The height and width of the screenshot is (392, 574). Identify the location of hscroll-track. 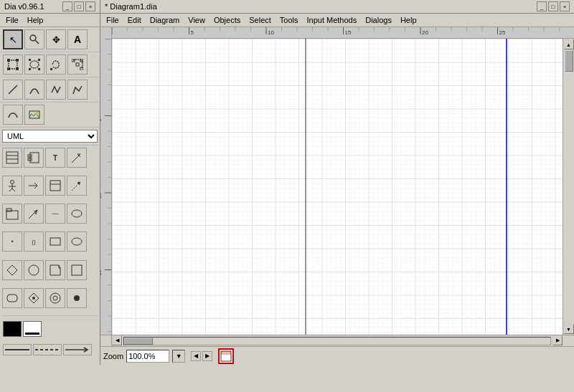
(337, 341).